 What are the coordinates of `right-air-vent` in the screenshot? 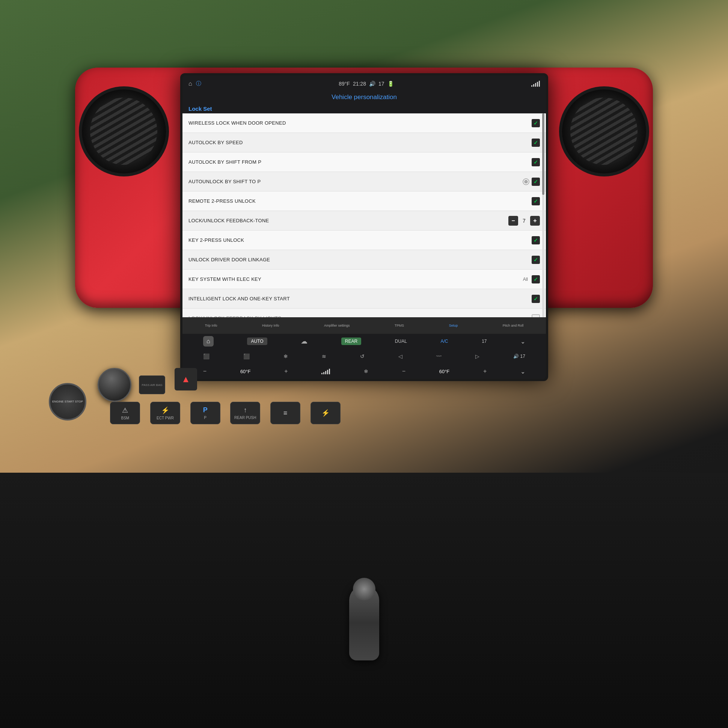 It's located at (604, 131).